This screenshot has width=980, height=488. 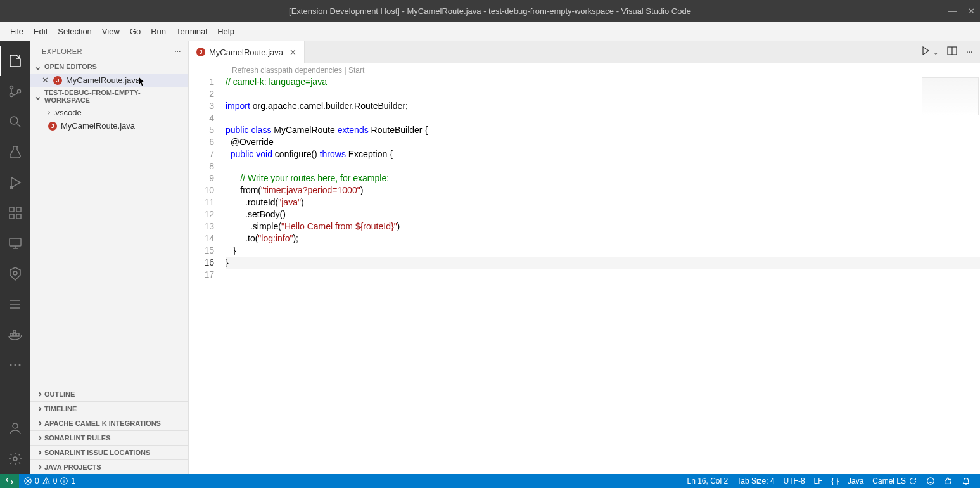 I want to click on problems-status: 0 0 1, so click(x=49, y=481).